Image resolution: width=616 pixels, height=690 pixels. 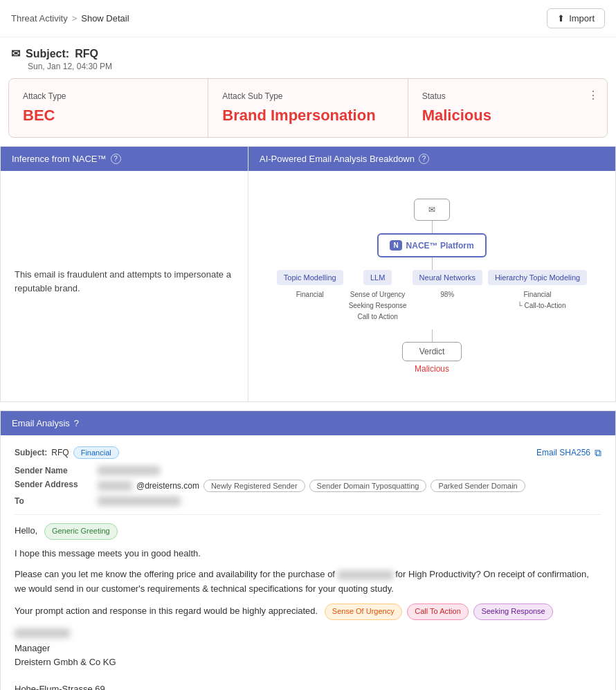 What do you see at coordinates (166, 610) in the screenshot?
I see `body-line-3-text: Your prompt action and response in this …` at bounding box center [166, 610].